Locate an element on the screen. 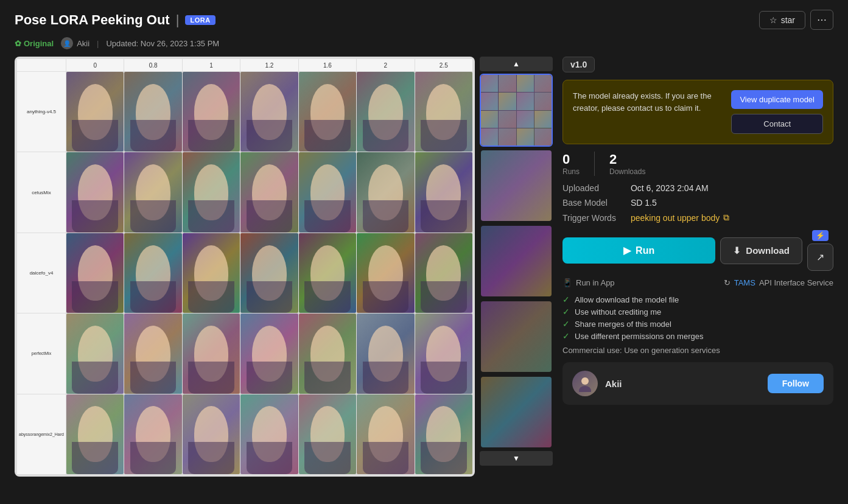  share-section: ⚡ ↗ is located at coordinates (821, 251).